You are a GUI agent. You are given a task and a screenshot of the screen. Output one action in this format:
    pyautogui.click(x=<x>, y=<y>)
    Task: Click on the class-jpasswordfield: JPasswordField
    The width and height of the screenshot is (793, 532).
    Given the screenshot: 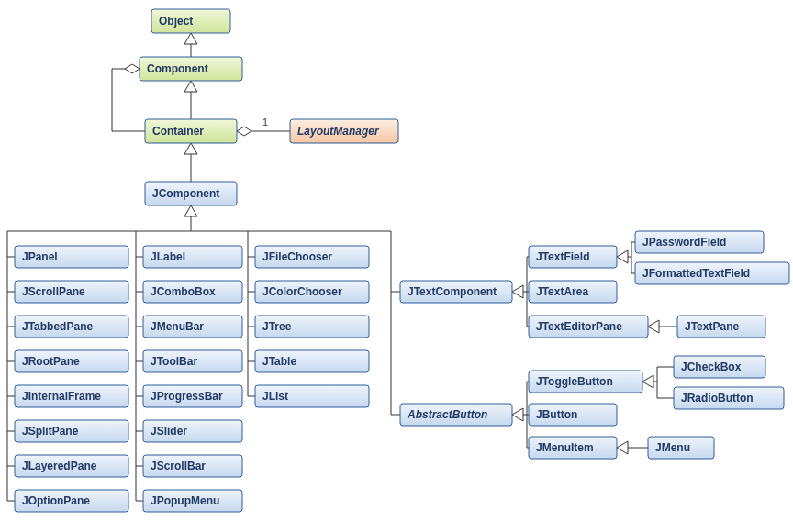 What is the action you would take?
    pyautogui.click(x=699, y=242)
    